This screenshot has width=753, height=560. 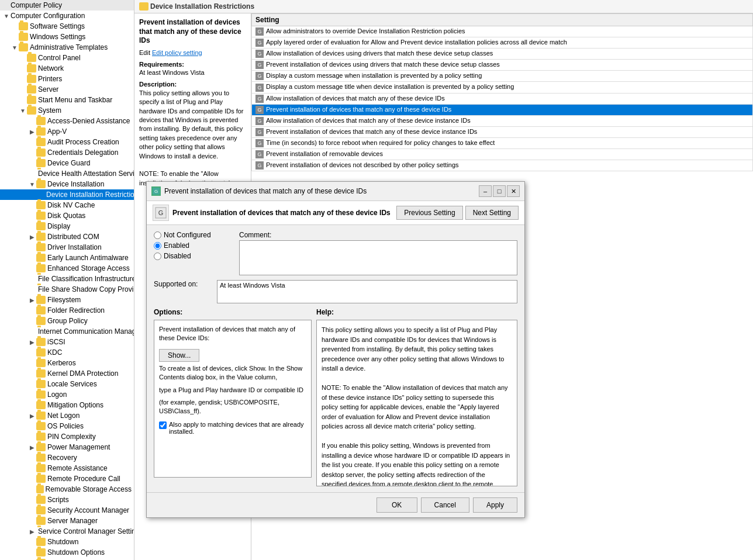 What do you see at coordinates (67, 374) in the screenshot?
I see `tree-item-kernel-dma: Kernel DMA Protection` at bounding box center [67, 374].